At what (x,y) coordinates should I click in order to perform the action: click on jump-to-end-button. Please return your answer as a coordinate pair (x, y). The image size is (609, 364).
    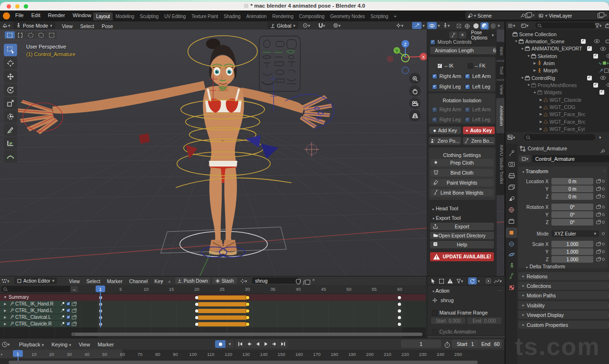
    Looking at the image, I should click on (283, 344).